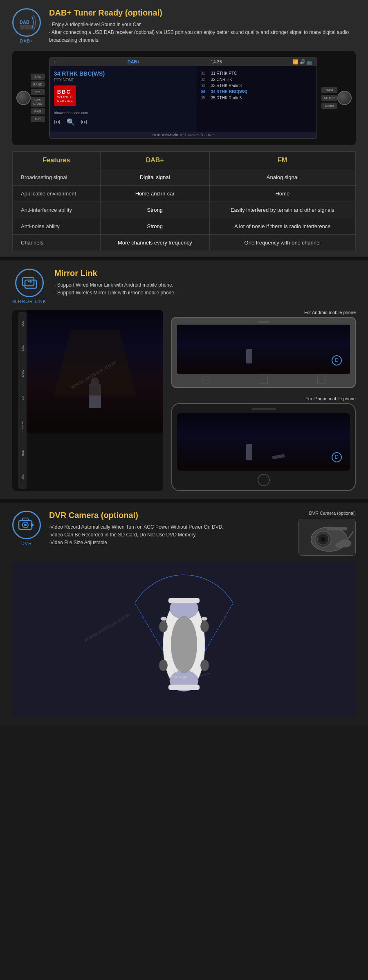 The width and height of the screenshot is (368, 980). Describe the element at coordinates (282, 160) in the screenshot. I see `table-header-fm: FM` at that location.